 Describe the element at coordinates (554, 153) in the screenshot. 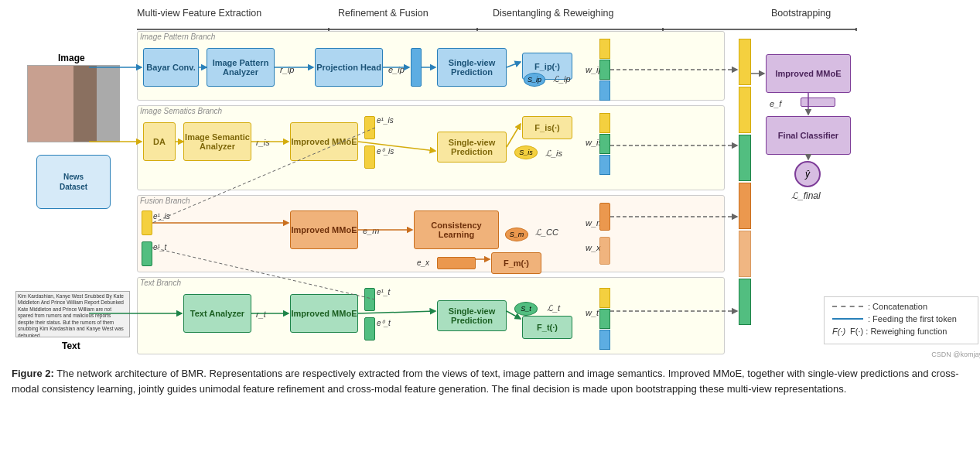

I see `L-is-label: ℒ_is` at that location.